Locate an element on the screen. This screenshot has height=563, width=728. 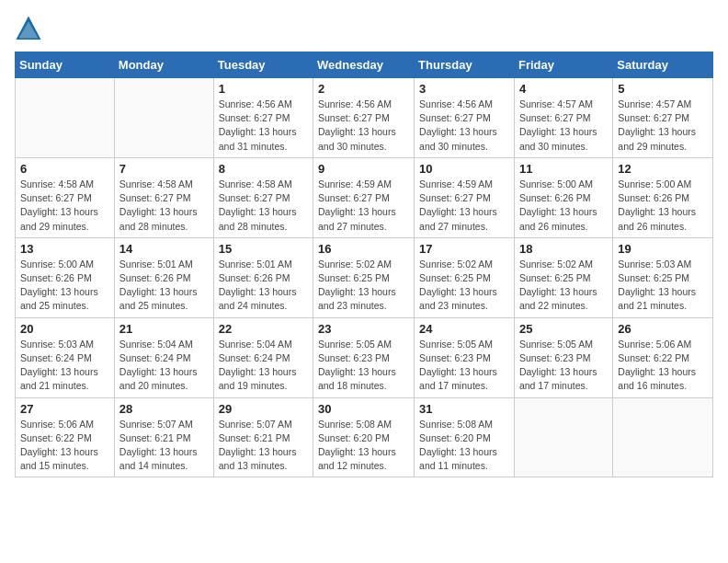
day-number: 25 is located at coordinates (563, 329).